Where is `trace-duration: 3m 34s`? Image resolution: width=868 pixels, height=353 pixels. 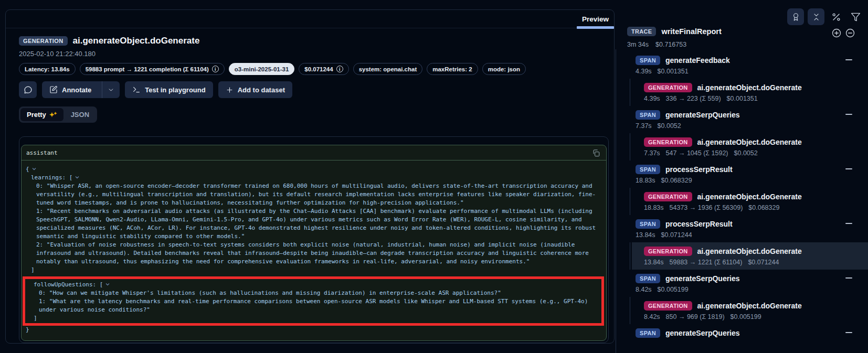
trace-duration: 3m 34s is located at coordinates (638, 45).